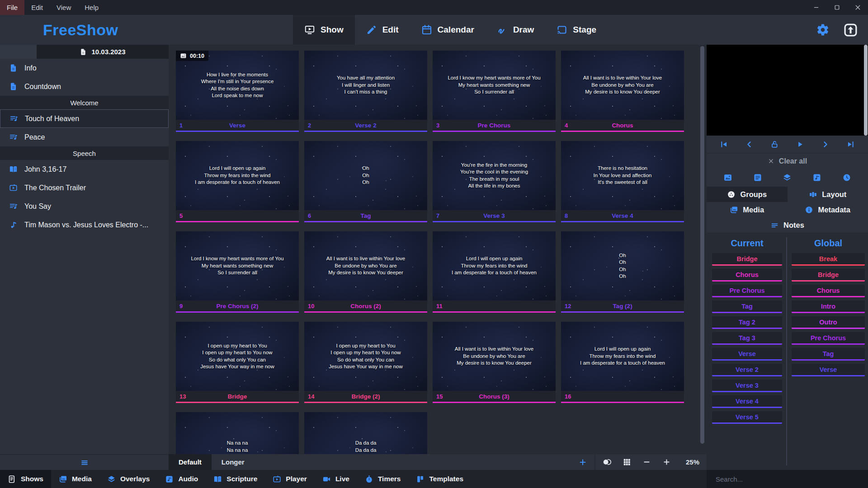 The width and height of the screenshot is (868, 488). I want to click on slides-scrollbar, so click(703, 249).